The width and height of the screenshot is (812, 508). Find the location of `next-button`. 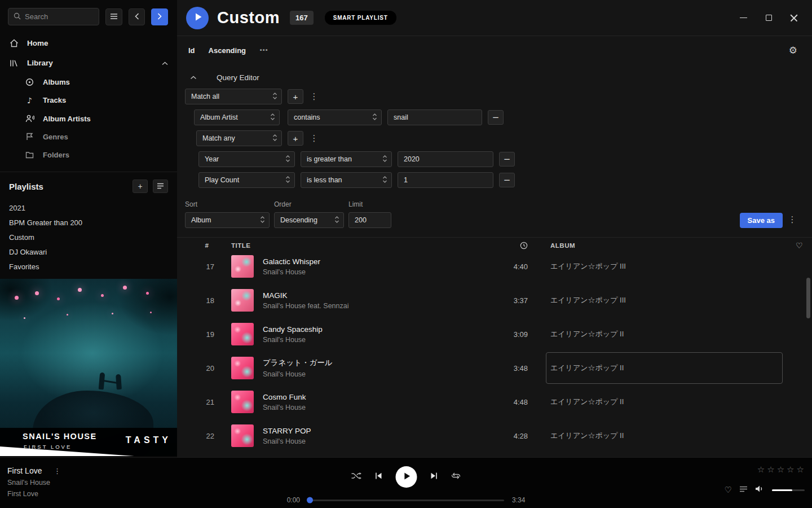

next-button is located at coordinates (434, 477).